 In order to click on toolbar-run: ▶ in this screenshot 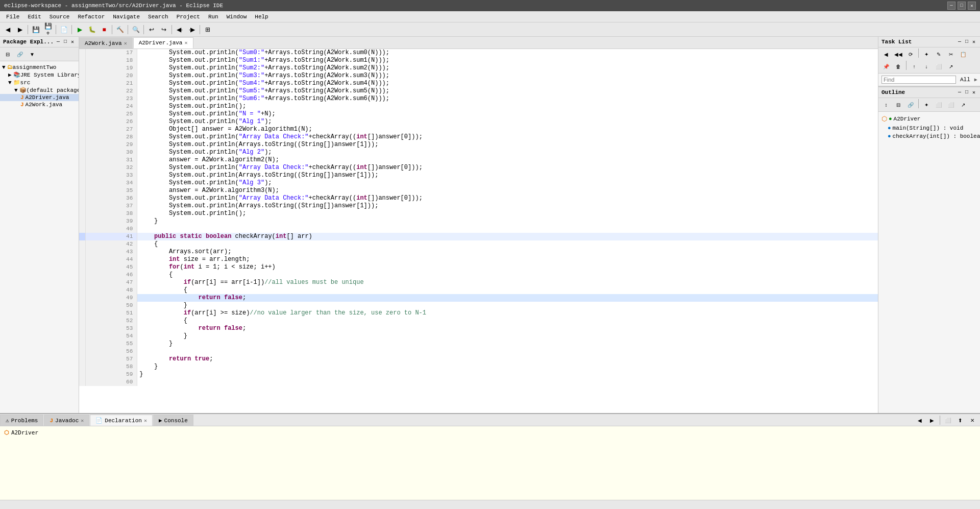, I will do `click(80, 30)`.